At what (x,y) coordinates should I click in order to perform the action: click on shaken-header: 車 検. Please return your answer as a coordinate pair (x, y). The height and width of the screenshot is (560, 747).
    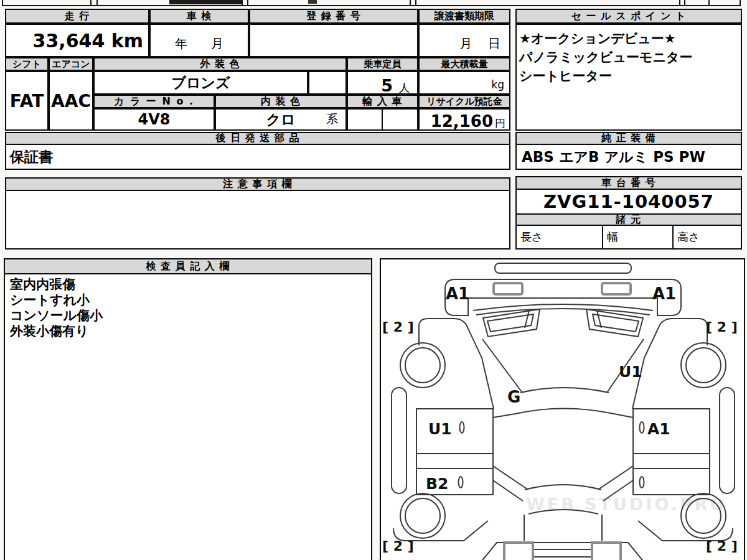
    Looking at the image, I should click on (199, 16).